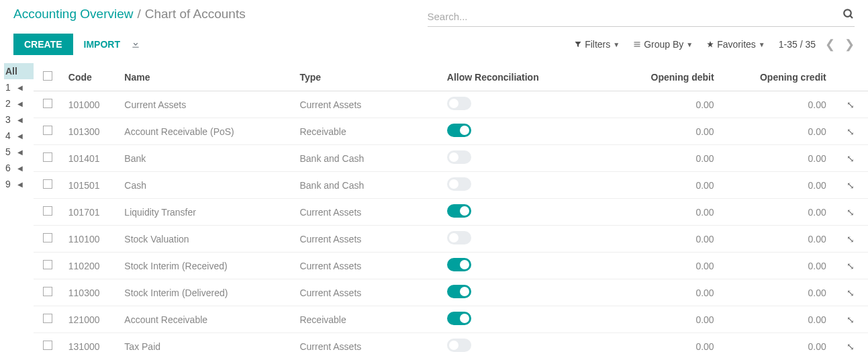 The image size is (868, 356). What do you see at coordinates (205, 320) in the screenshot?
I see `cell-name: Account Receivable` at bounding box center [205, 320].